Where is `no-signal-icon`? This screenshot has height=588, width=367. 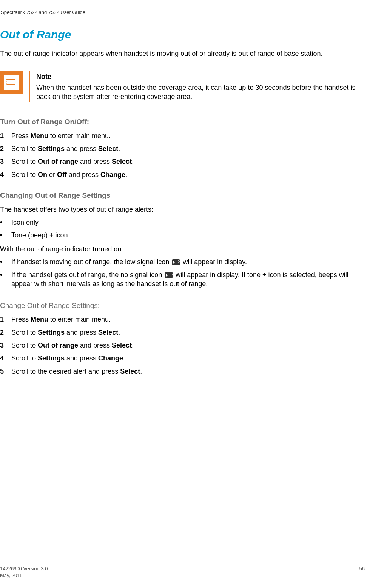 no-signal-icon is located at coordinates (169, 275).